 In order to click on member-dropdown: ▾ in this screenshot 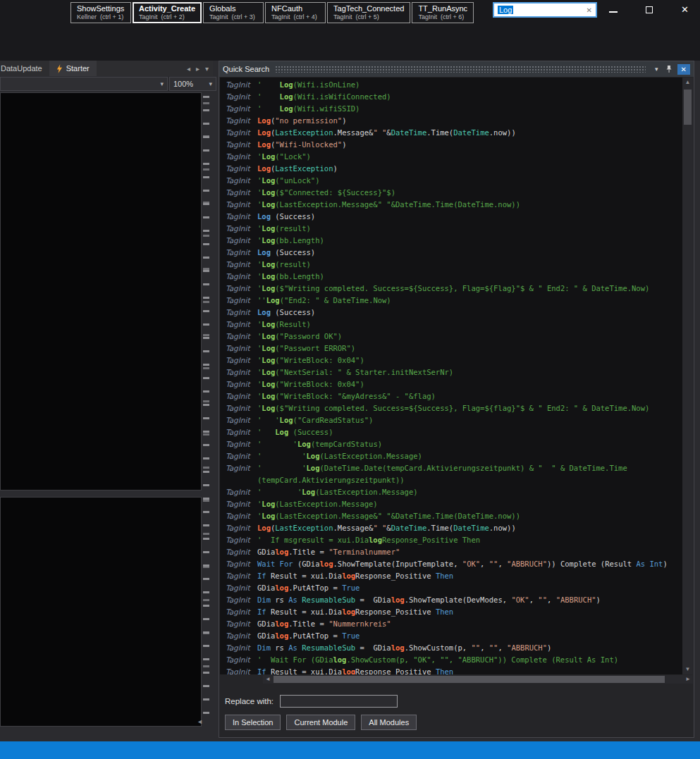, I will do `click(84, 84)`.